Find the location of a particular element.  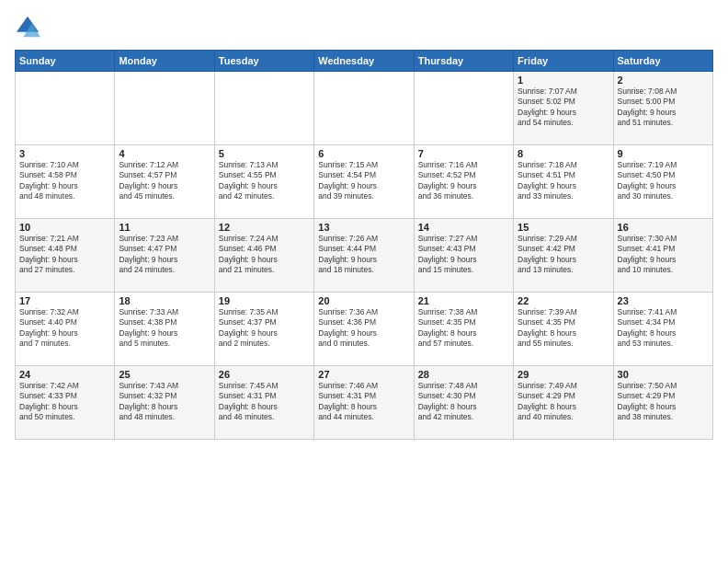

day-cell: 7Sunrise: 7:16 AM Sunset: 4:52 PM Daylig… is located at coordinates (463, 182).